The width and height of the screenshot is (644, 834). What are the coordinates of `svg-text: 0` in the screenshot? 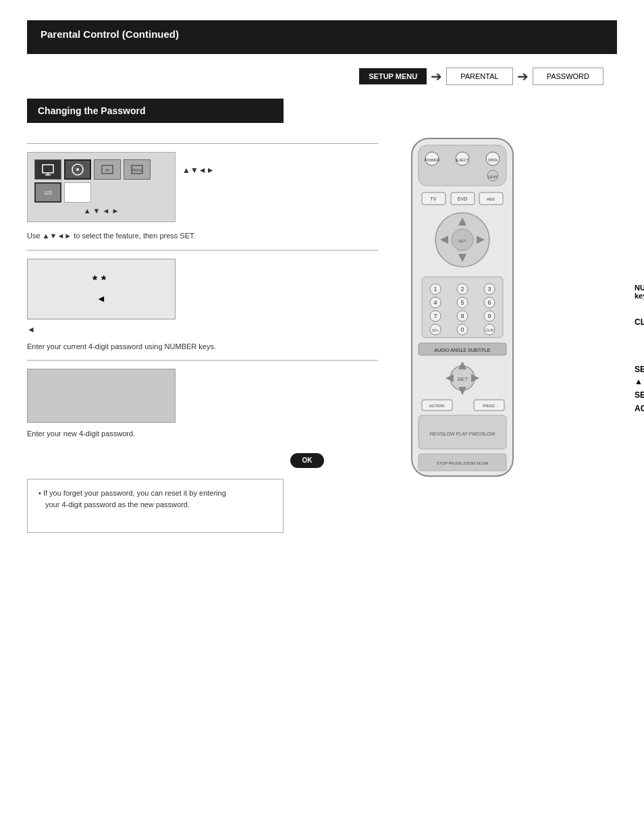 It's located at (462, 330).